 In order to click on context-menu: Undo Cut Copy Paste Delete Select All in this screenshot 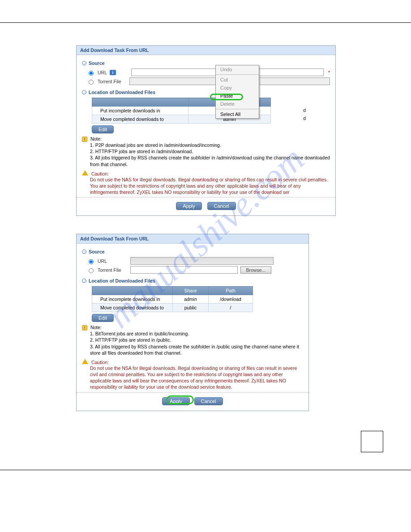, I will do `click(237, 92)`.